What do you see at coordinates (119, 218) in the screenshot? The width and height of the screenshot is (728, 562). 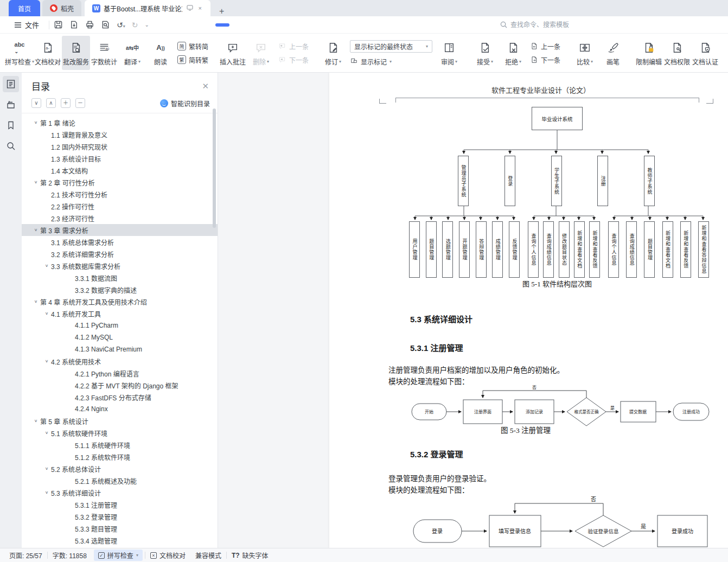 I see `toc-item: ∨ 2.3 经济可行性` at bounding box center [119, 218].